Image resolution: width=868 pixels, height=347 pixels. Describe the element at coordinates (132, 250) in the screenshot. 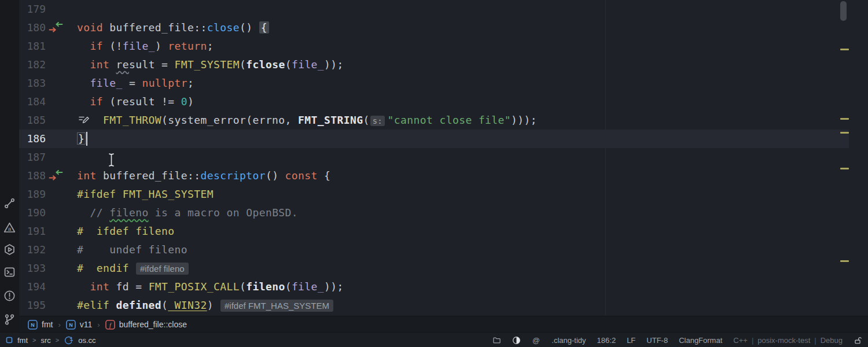

I see `code-text: # undef fileno` at that location.